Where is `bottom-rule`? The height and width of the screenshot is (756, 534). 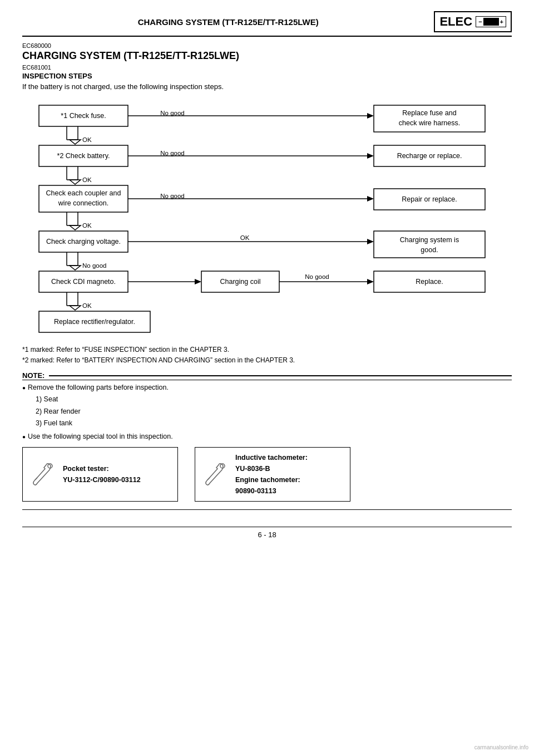
bottom-rule is located at coordinates (267, 510).